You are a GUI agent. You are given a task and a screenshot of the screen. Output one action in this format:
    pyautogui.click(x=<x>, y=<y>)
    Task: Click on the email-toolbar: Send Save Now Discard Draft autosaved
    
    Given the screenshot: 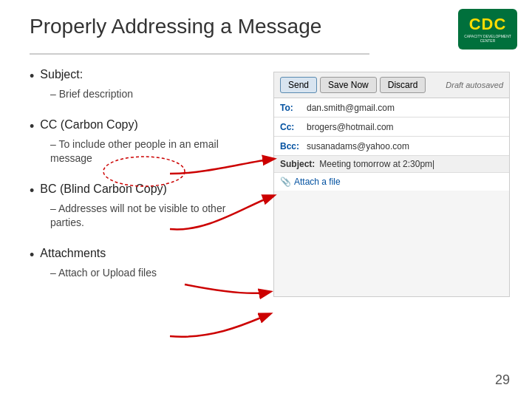 What is the action you would take?
    pyautogui.click(x=392, y=86)
    